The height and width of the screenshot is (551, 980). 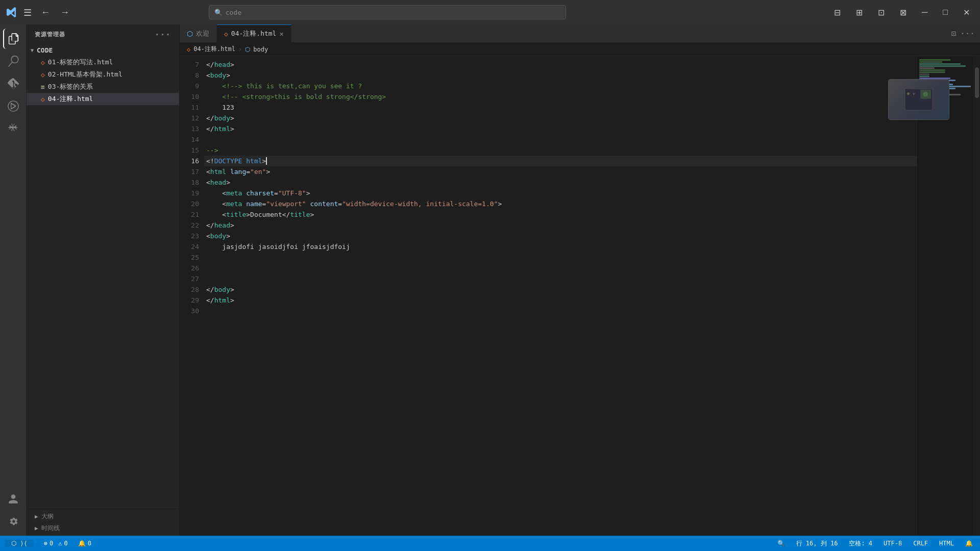 I want to click on html-file-icon-active: ◇, so click(x=43, y=99).